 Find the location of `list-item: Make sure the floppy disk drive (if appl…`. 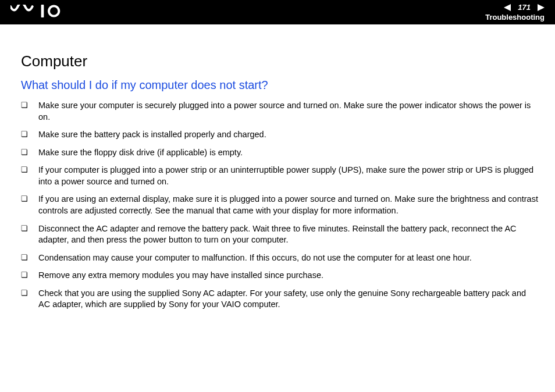

list-item: Make sure the floppy disk drive (if appl… is located at coordinates (280, 153).